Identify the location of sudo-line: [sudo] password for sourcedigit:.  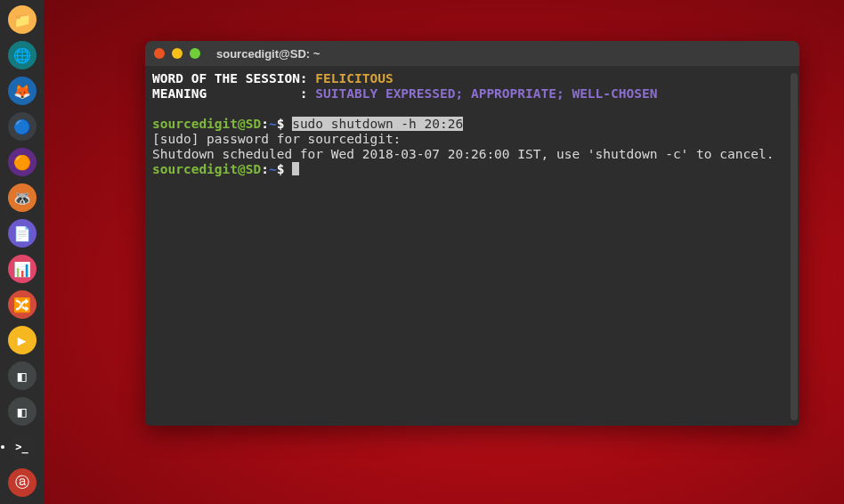
(280, 139).